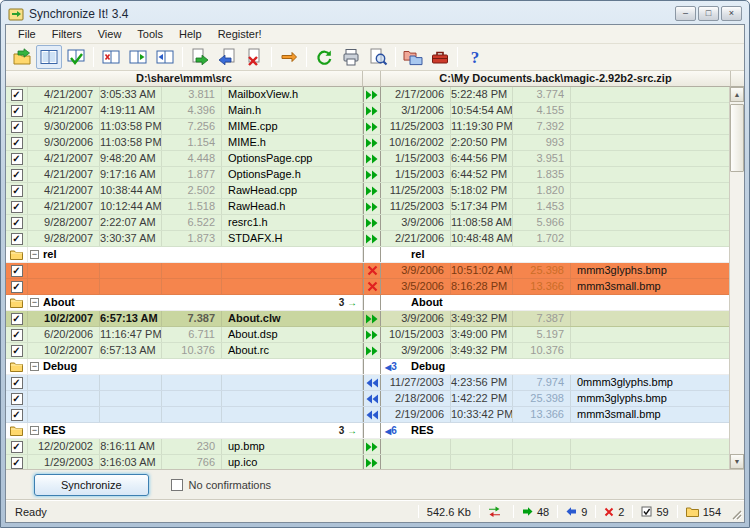 This screenshot has height=528, width=750. Describe the element at coordinates (138, 57) in the screenshot. I see `filter-newer-left-icon` at that location.